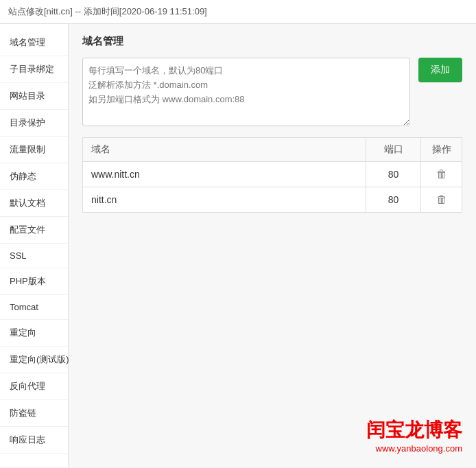 The height and width of the screenshot is (468, 476). What do you see at coordinates (225, 200) in the screenshot?
I see `domain-cell: nitt.cn` at bounding box center [225, 200].